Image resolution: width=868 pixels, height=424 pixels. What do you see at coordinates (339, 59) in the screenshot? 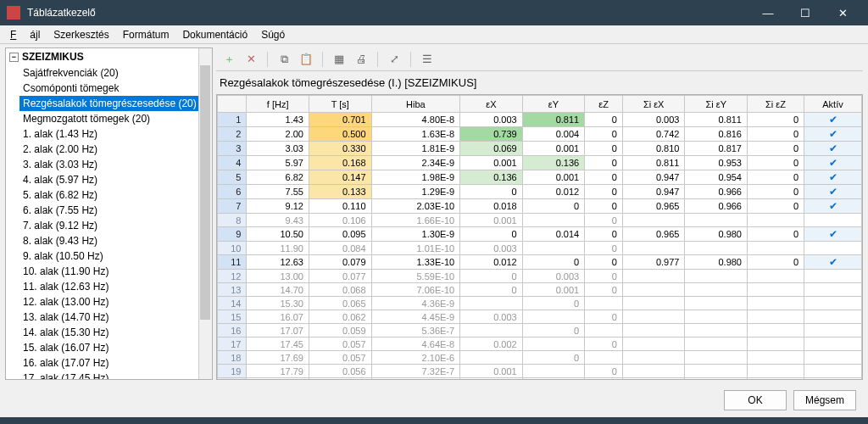
I see `columns-button: ▦` at bounding box center [339, 59].